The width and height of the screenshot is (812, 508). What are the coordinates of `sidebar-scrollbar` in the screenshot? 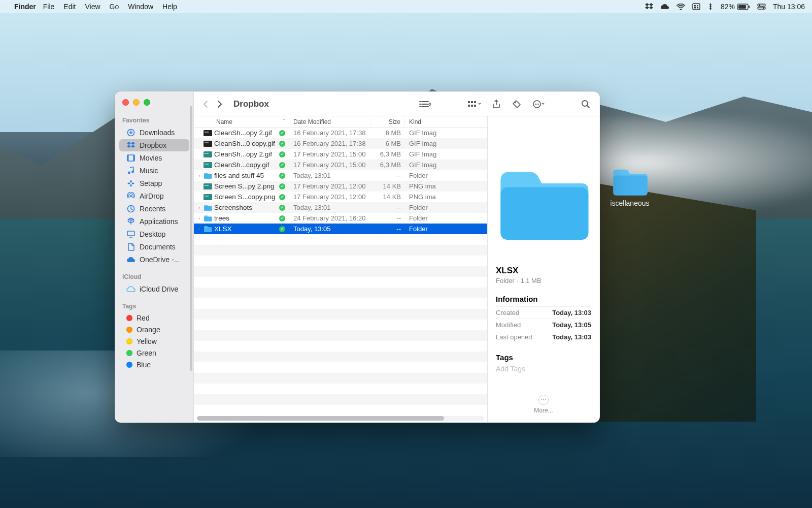 It's located at (191, 238).